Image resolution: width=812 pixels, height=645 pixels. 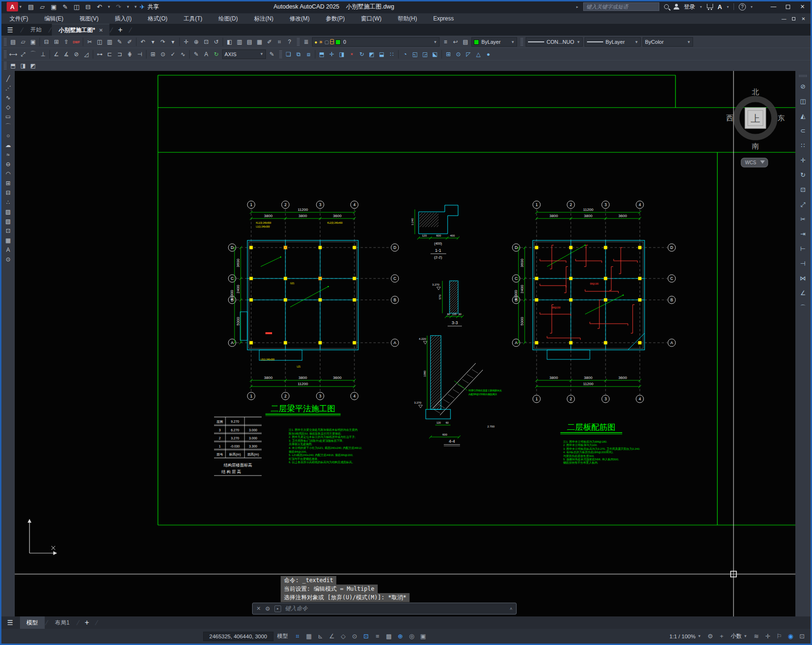 What do you see at coordinates (739, 636) in the screenshot?
I see `units-button: 小数▼` at bounding box center [739, 636].